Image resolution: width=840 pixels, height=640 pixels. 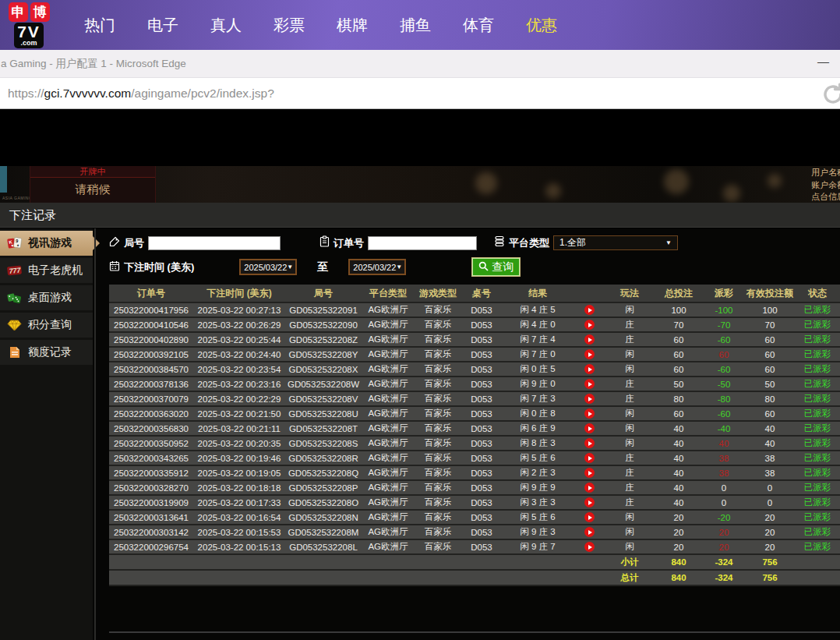 I want to click on sidebar-item-label: 积分查询, so click(x=50, y=325).